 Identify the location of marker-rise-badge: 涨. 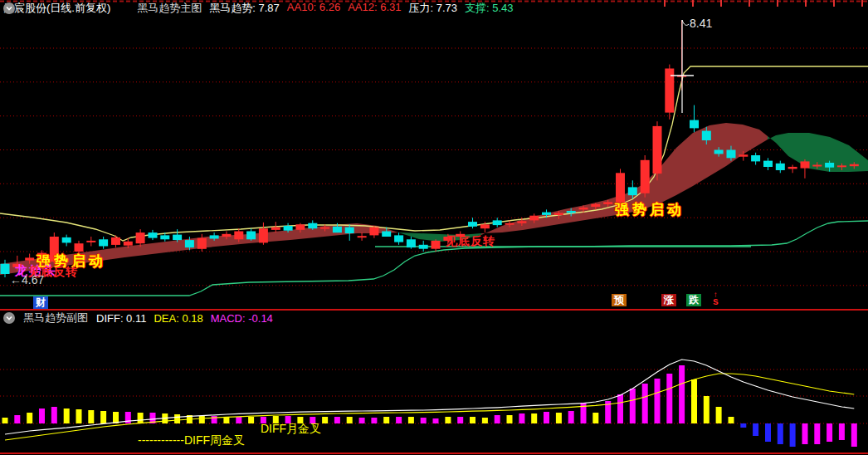
(669, 301).